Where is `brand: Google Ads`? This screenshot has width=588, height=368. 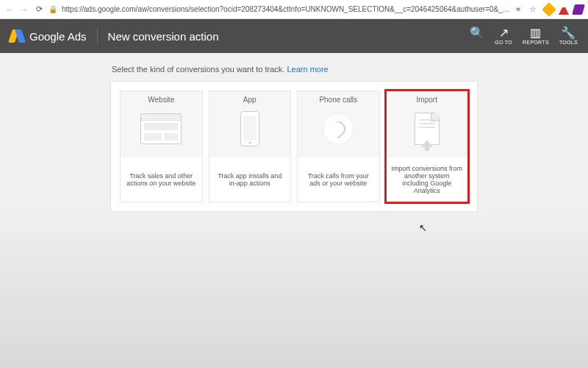 brand: Google Ads is located at coordinates (49, 36).